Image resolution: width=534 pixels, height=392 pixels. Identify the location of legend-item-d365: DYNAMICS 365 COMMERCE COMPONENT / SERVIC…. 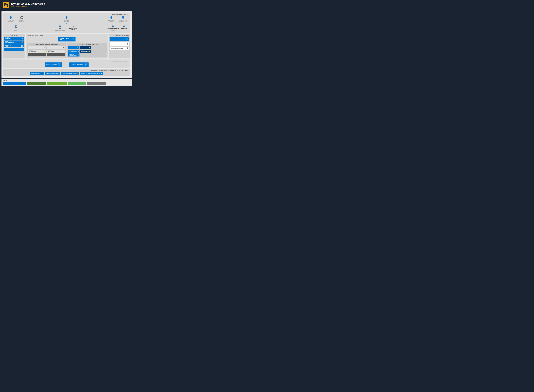
(15, 84).